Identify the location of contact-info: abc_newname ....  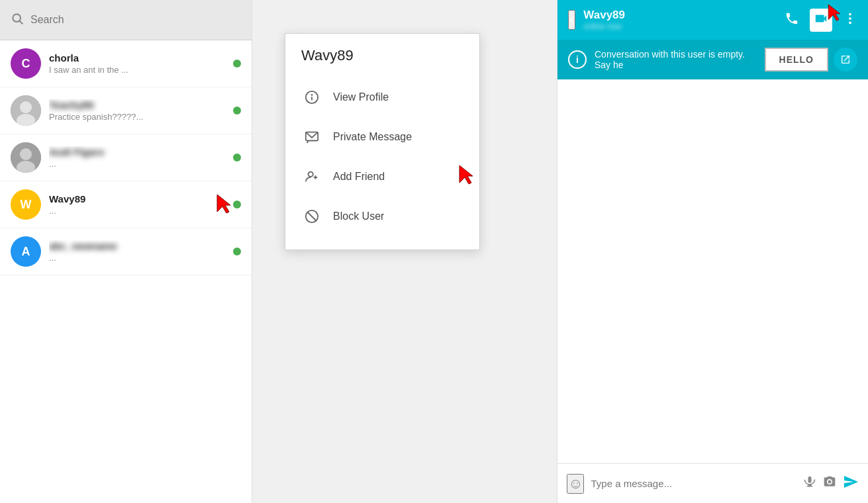
(138, 252).